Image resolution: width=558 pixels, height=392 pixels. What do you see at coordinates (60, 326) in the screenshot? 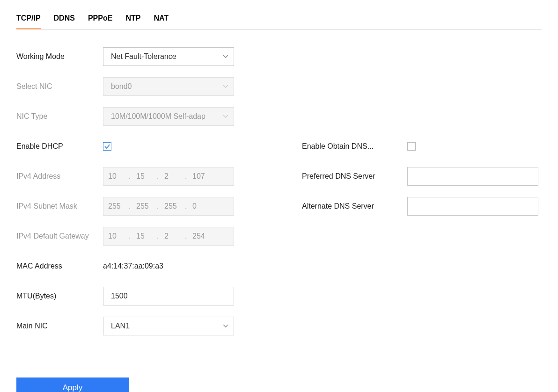
I see `main-nic-label: Main NIC` at bounding box center [60, 326].